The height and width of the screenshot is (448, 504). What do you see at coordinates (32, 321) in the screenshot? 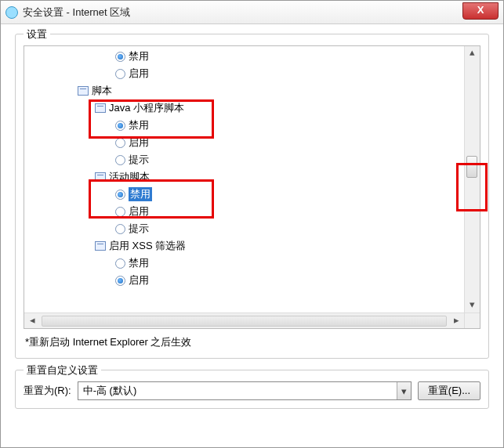
I see `scroll-left-icon: ◂` at bounding box center [32, 321].